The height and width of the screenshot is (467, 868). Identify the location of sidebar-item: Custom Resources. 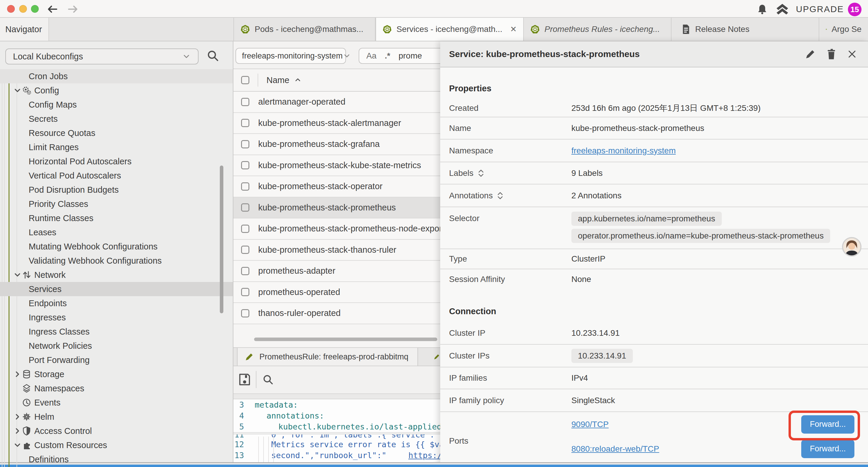
(117, 445).